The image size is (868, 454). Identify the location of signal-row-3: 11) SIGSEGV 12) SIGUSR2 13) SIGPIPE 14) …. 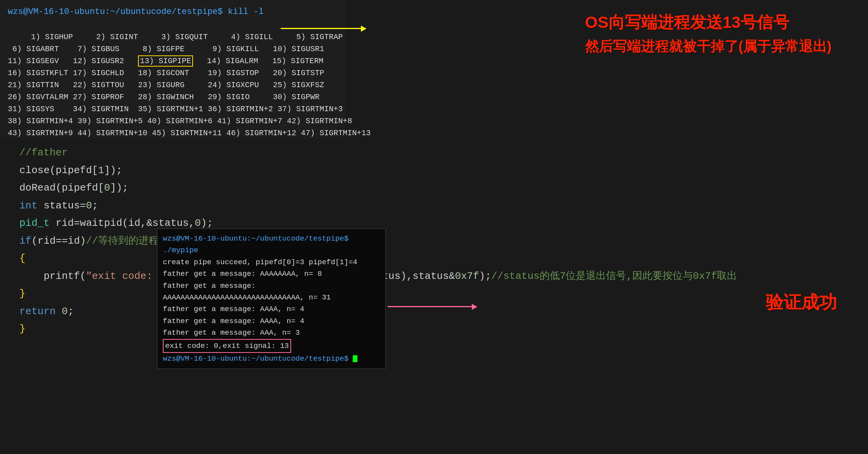
(166, 61).